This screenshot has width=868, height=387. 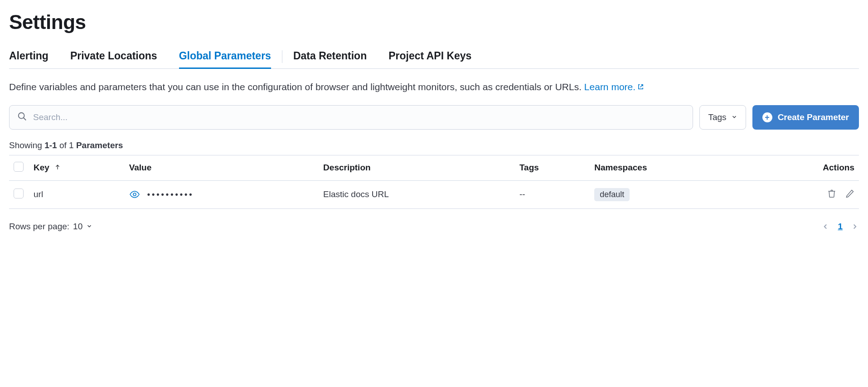 I want to click on tags-filter-button: Tags, so click(x=723, y=117).